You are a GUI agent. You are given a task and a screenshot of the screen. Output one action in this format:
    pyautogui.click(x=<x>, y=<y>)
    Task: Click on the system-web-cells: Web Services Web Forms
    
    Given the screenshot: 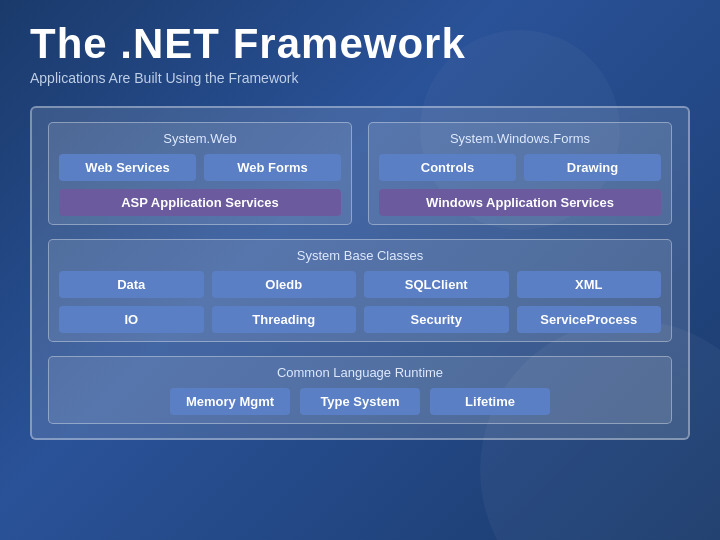 What is the action you would take?
    pyautogui.click(x=200, y=168)
    